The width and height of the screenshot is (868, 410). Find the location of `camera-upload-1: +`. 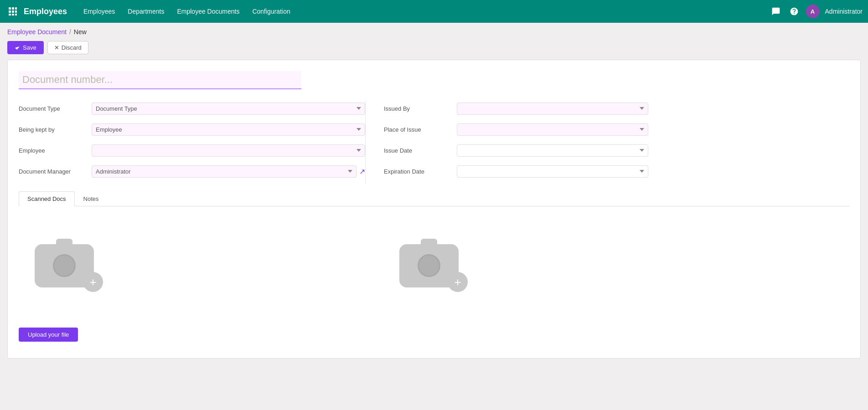

camera-upload-1: + is located at coordinates (64, 266).